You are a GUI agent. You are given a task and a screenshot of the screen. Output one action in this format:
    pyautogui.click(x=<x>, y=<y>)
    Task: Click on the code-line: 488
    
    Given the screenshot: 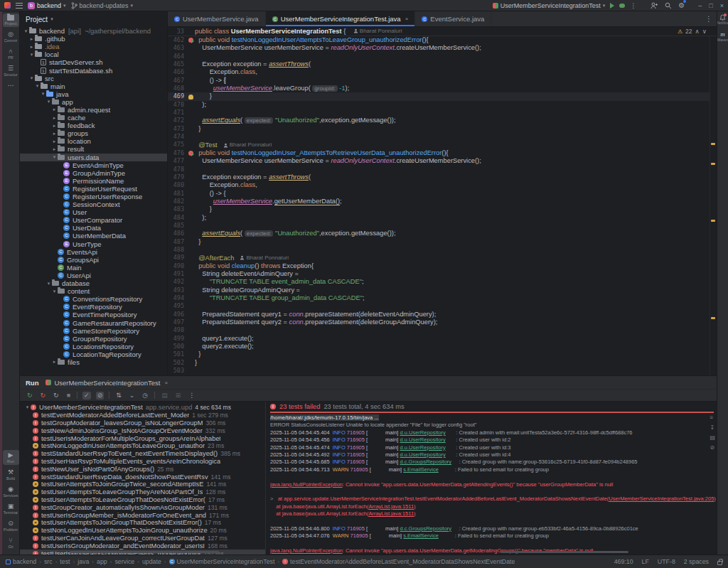 What is the action you would take?
    pyautogui.click(x=439, y=250)
    